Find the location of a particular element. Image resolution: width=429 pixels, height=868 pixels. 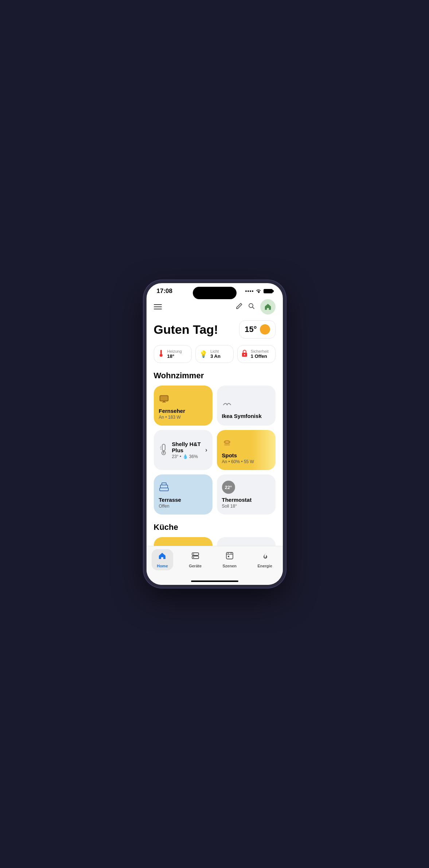

device-card-ikea: Ikea Symfonisk is located at coordinates (246, 406).